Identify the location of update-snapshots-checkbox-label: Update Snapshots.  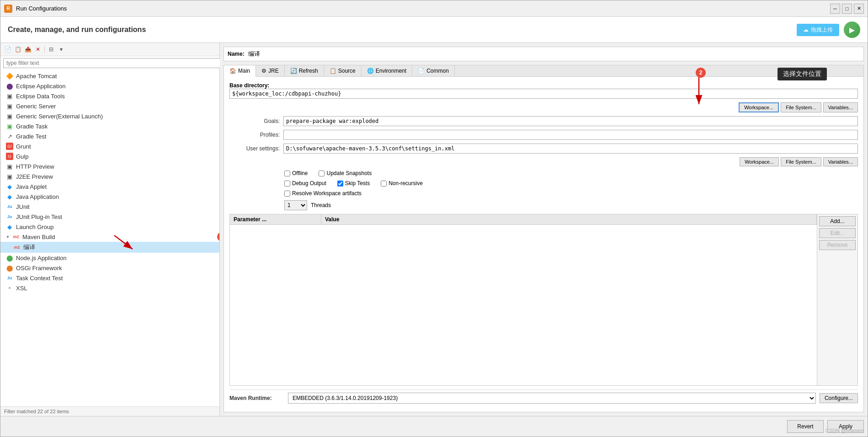
(345, 173).